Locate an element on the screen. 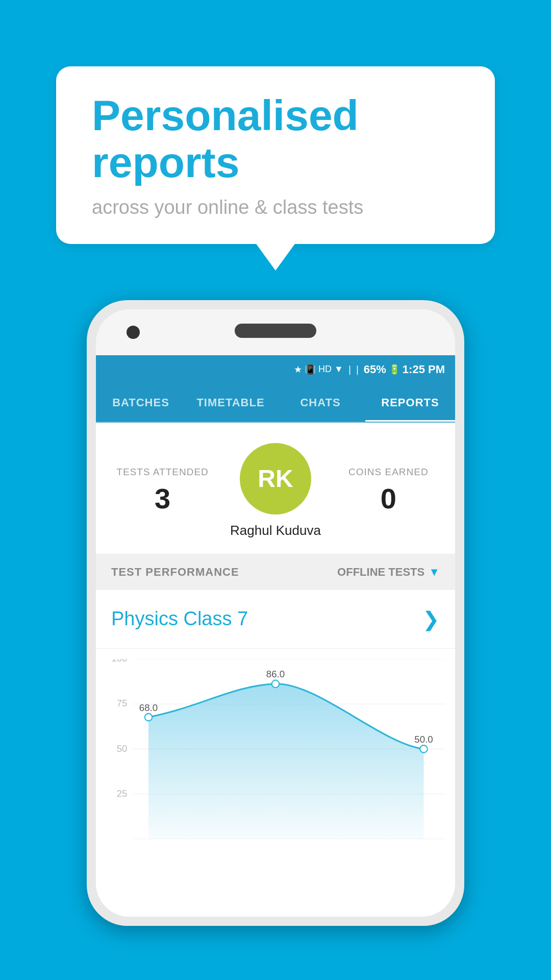 Image resolution: width=551 pixels, height=980 pixels. performance-chart: 100 75 50 25 is located at coordinates (276, 749).